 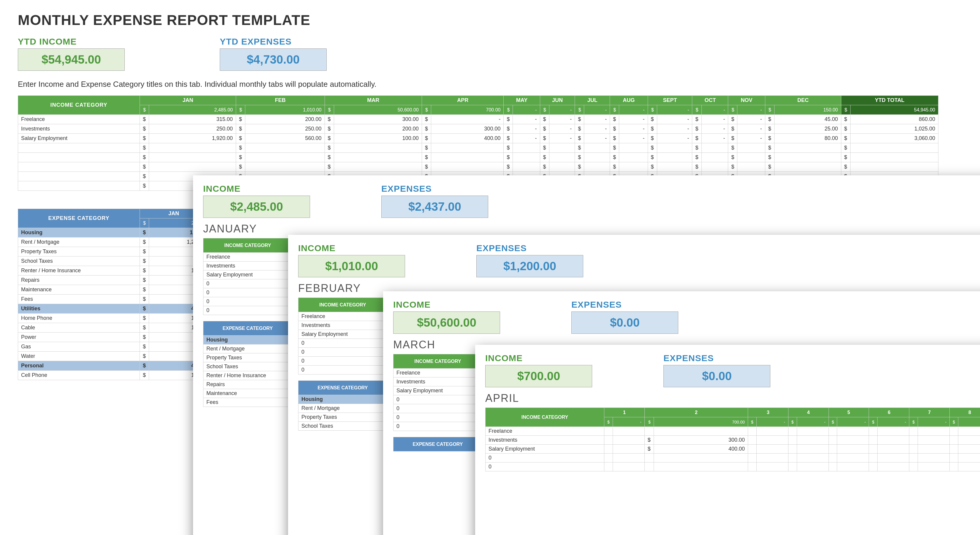 I want to click on apr-income-table: INCOME CATEGORY 1 2 3 4 5 6 7 8 $-$700.0…, so click(x=733, y=439).